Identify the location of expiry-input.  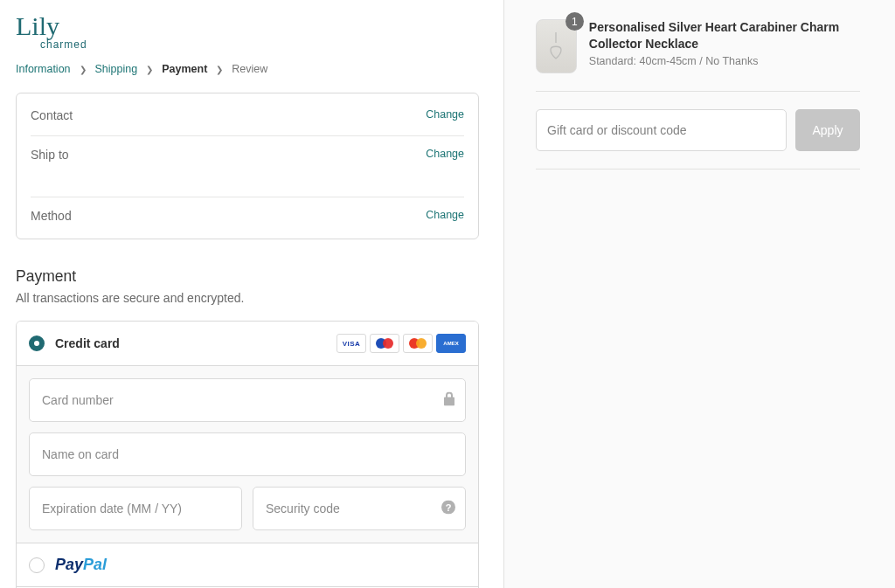
(135, 508).